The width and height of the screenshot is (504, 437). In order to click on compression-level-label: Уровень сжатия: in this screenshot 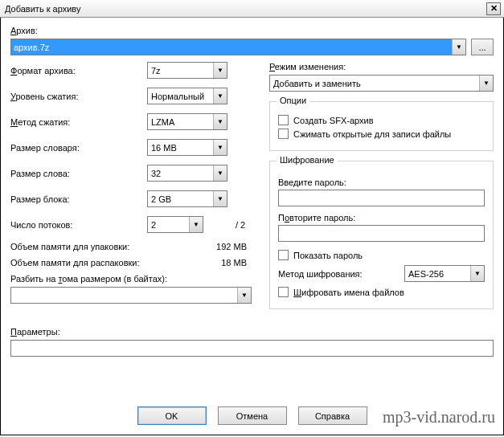, I will do `click(79, 96)`.